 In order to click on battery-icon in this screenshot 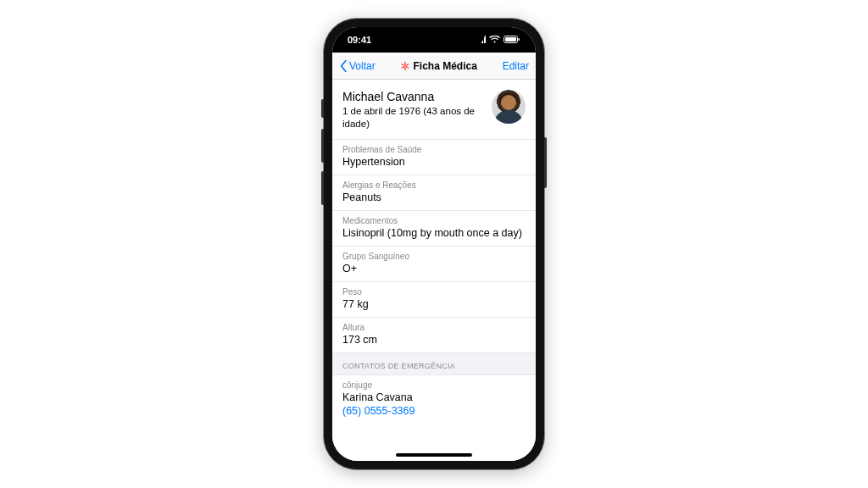, I will do `click(512, 40)`.